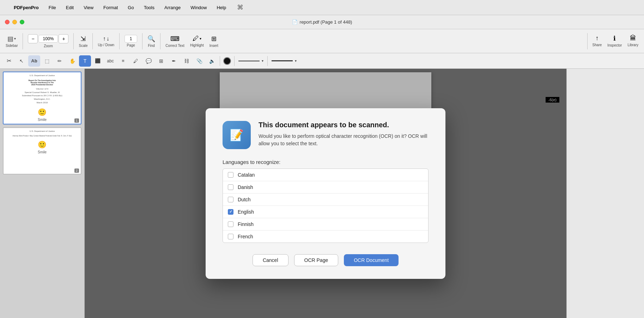 This screenshot has width=644, height=318. What do you see at coordinates (237, 135) in the screenshot?
I see `pdfpenpro-icon: 📝` at bounding box center [237, 135].